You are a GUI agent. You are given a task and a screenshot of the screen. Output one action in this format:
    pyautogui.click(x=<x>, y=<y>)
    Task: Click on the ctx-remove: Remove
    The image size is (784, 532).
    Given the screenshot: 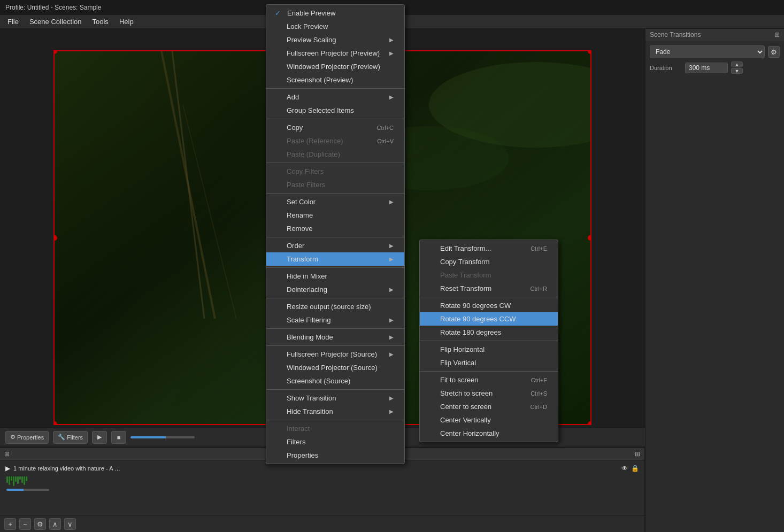 What is the action you would take?
    pyautogui.click(x=335, y=229)
    